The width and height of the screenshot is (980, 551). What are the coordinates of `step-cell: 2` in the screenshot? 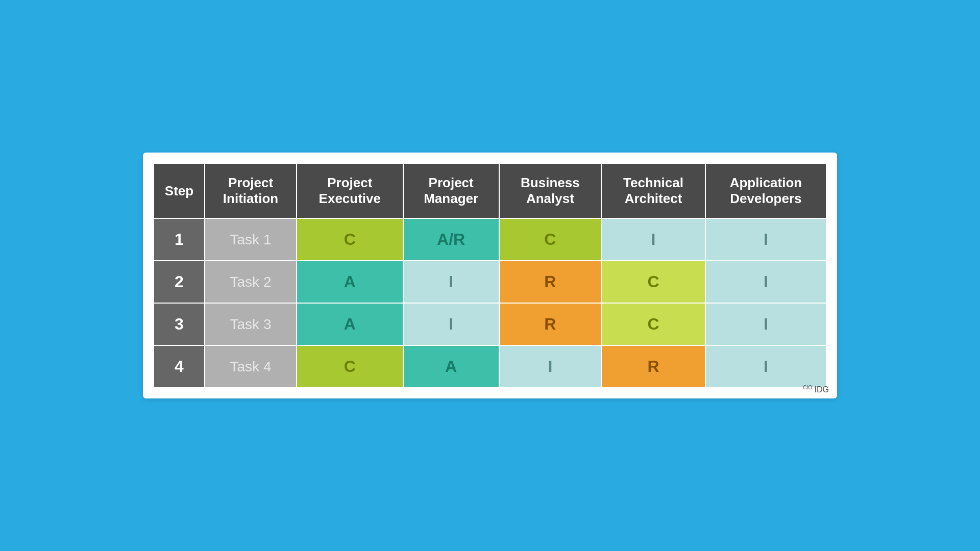 It's located at (179, 282).